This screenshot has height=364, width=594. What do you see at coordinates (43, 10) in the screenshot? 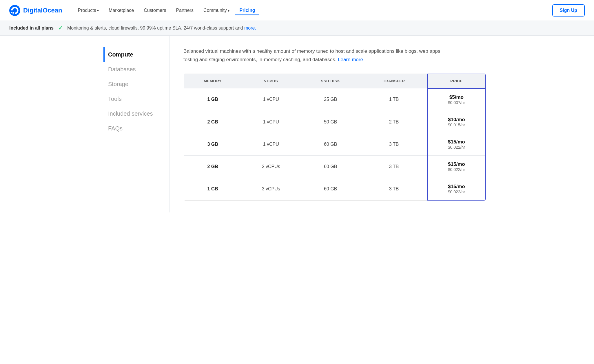
I see `logo-text: DigitalOcean` at bounding box center [43, 10].